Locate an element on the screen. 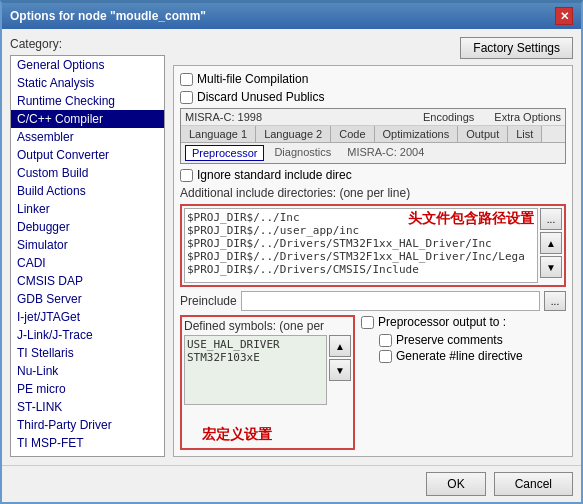 This screenshot has height=504, width=583. sidebar-item-pe-micro: PE micro is located at coordinates (88, 389).